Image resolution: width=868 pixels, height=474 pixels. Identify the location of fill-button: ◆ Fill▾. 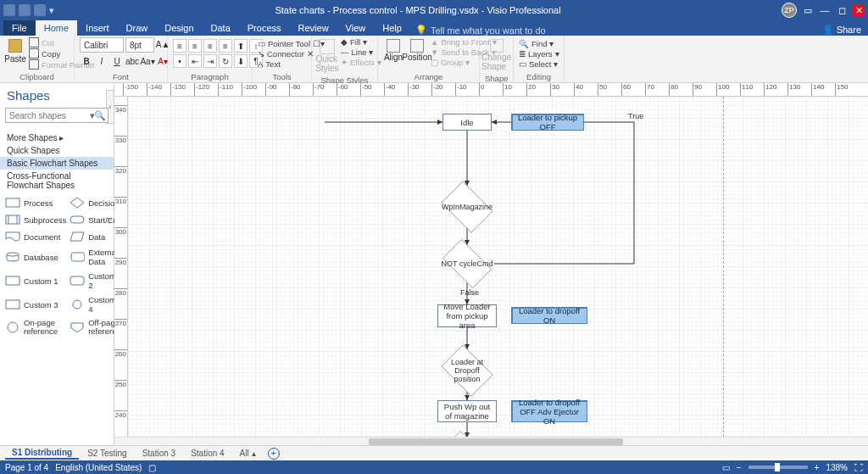
(361, 42).